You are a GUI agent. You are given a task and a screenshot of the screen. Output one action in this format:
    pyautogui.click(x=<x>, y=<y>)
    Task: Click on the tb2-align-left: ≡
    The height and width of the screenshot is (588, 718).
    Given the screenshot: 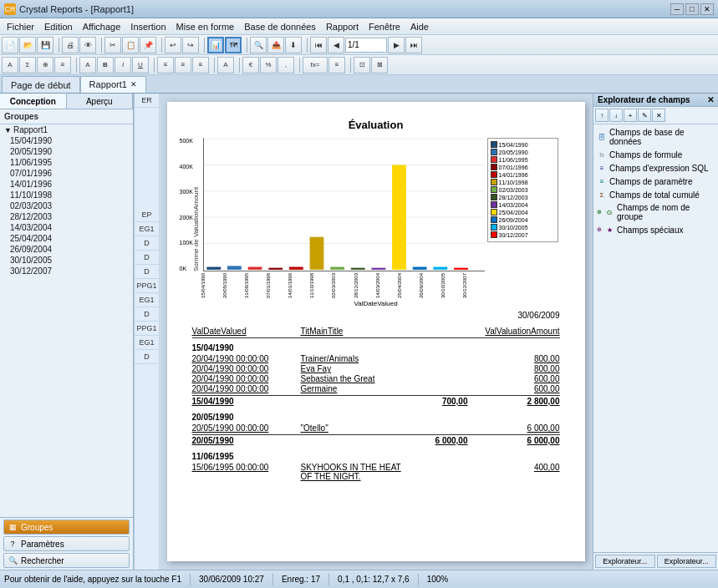 What is the action you would take?
    pyautogui.click(x=165, y=65)
    